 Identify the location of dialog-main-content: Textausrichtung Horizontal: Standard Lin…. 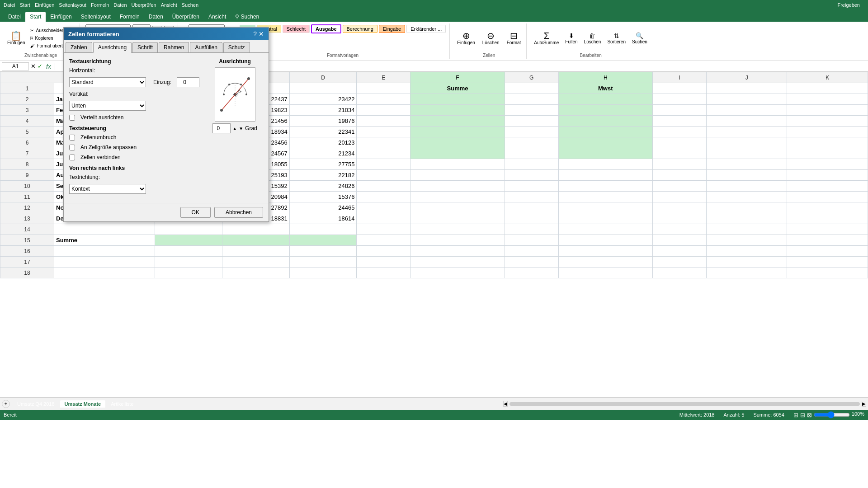
(166, 128).